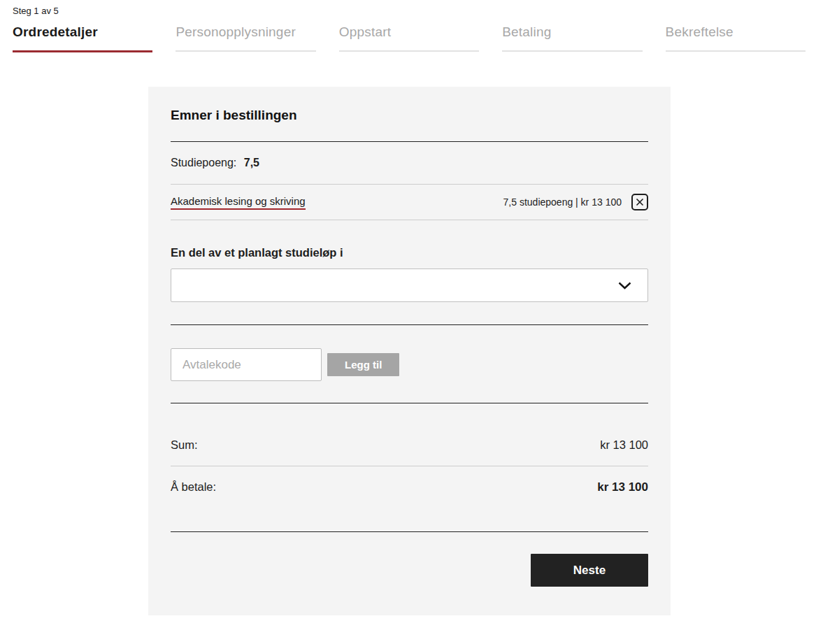 Image resolution: width=823 pixels, height=644 pixels. I want to click on study-path-label: En del av et planlagt studieløp i, so click(410, 253).